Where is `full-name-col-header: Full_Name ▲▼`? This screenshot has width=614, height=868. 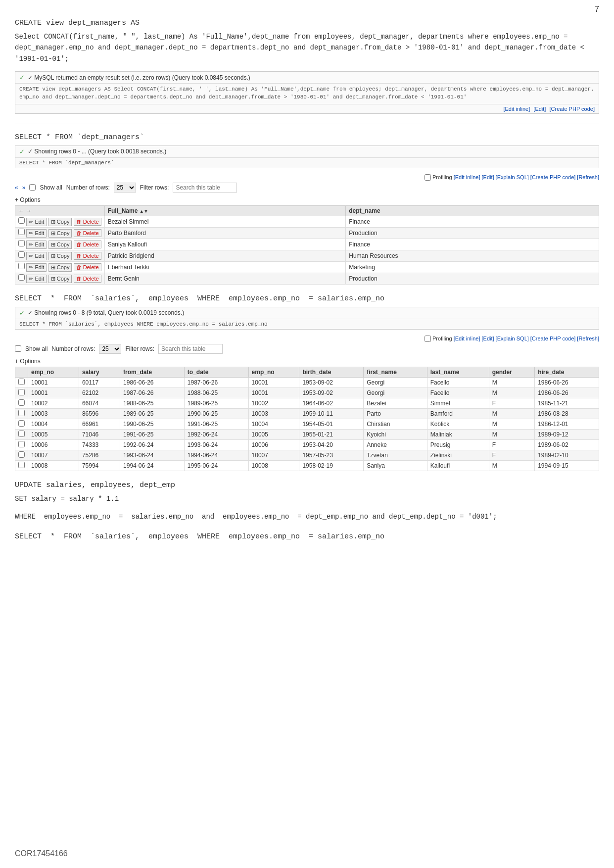 full-name-col-header: Full_Name ▲▼ is located at coordinates (225, 211).